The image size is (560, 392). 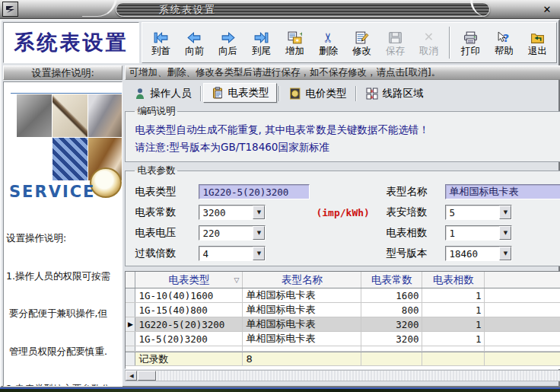 I want to click on save-button: 保存, so click(x=396, y=43).